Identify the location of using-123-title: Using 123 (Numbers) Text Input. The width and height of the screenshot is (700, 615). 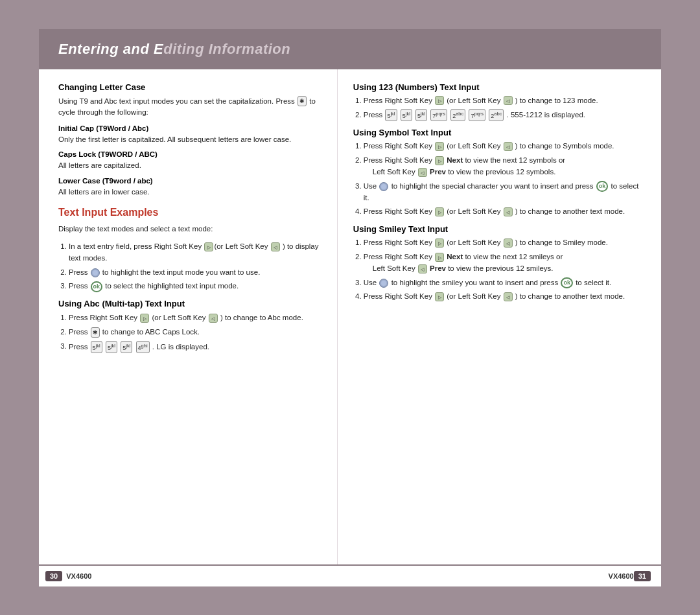
(498, 87).